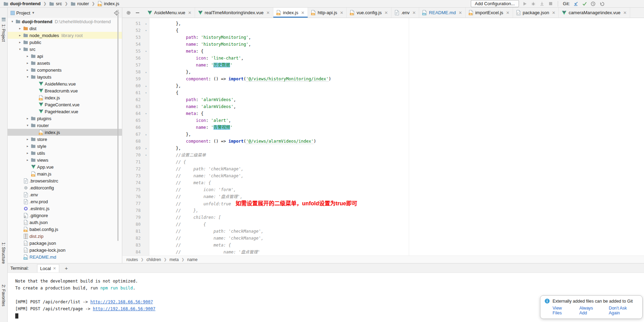  I want to click on tree-item-env-prod: .env.prod, so click(65, 202).